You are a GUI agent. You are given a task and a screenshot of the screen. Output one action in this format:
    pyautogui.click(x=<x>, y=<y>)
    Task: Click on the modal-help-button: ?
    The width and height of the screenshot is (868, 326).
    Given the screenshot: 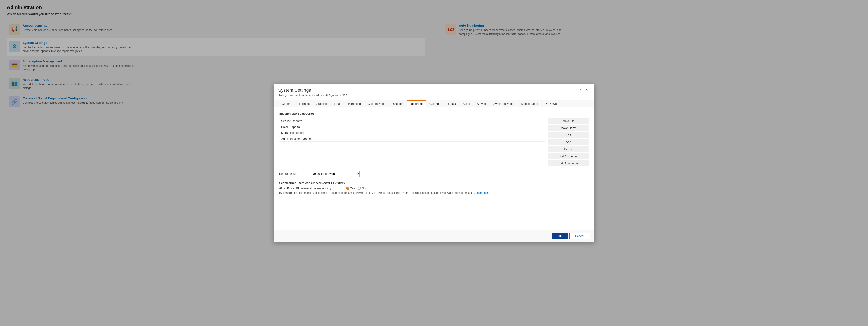 What is the action you would take?
    pyautogui.click(x=580, y=90)
    